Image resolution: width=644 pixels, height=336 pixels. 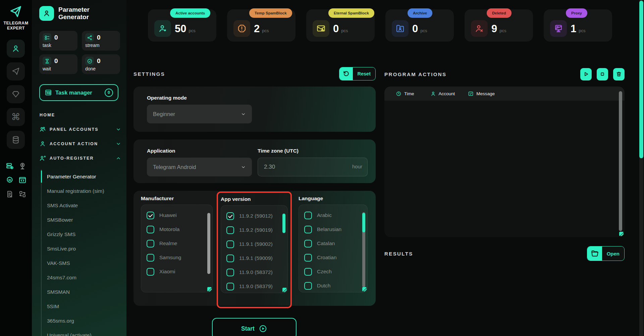 What do you see at coordinates (10, 194) in the screenshot?
I see `document-check-icon` at bounding box center [10, 194].